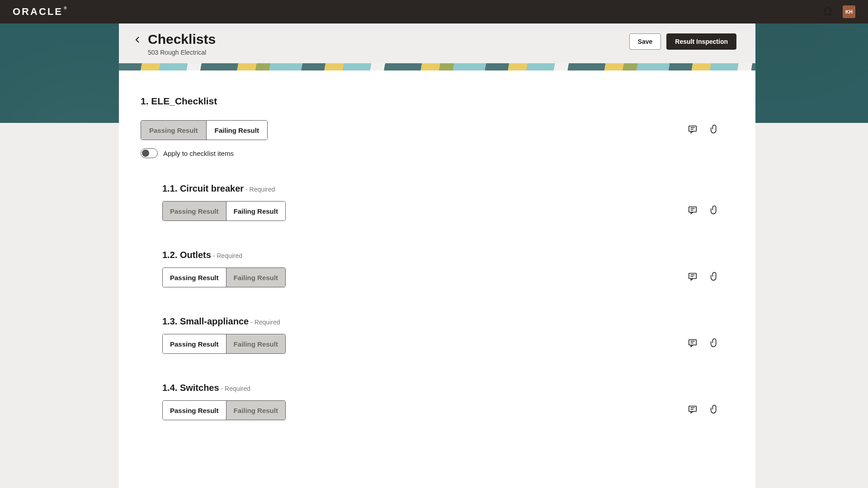 The height and width of the screenshot is (488, 868). I want to click on item-title: 1.1. Circuit breaker, so click(203, 188).